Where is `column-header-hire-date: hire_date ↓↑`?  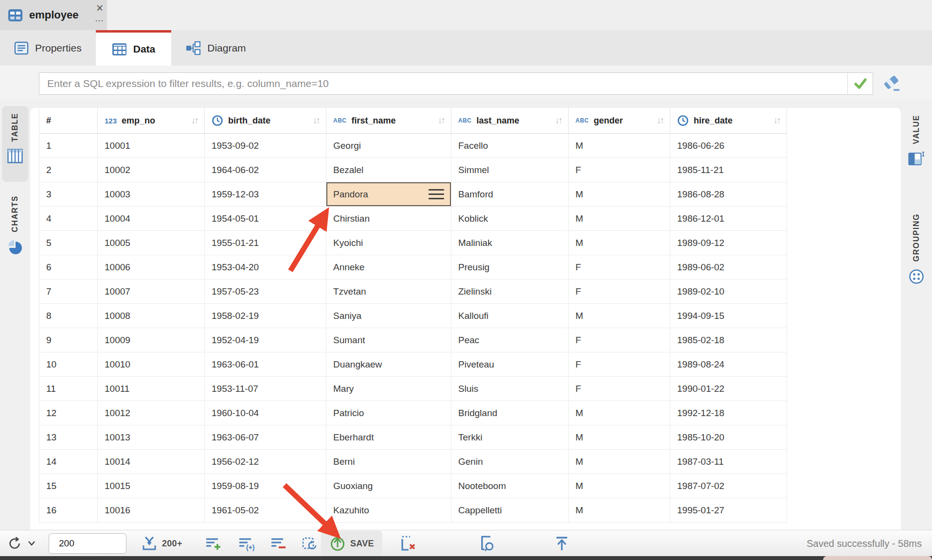 column-header-hire-date: hire_date ↓↑ is located at coordinates (729, 121).